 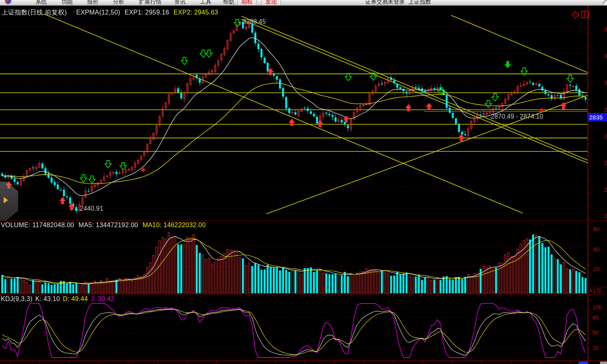 I want to click on range-price-label: 2870.49 - 2874.10, so click(x=517, y=117).